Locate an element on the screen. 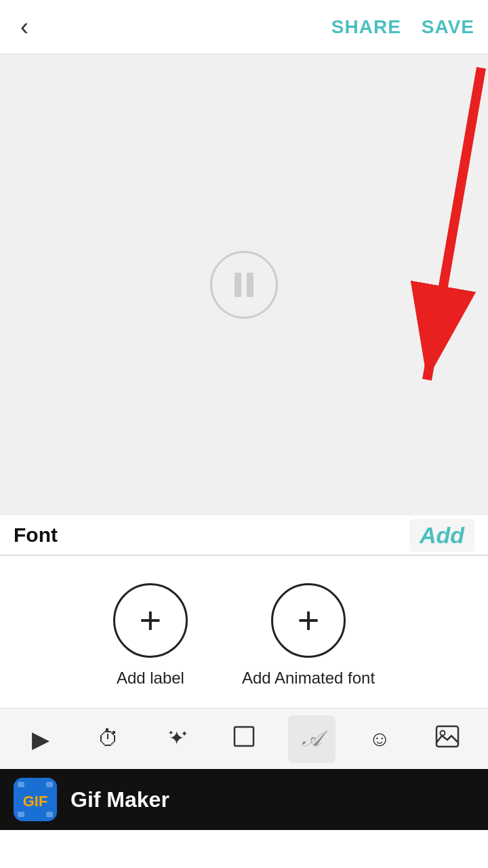 This screenshot has height=868, width=488. bottom-toolbar: ▶ ⏱ ✦ ✦ ✦ 𝒜 ☺ is located at coordinates (244, 738).